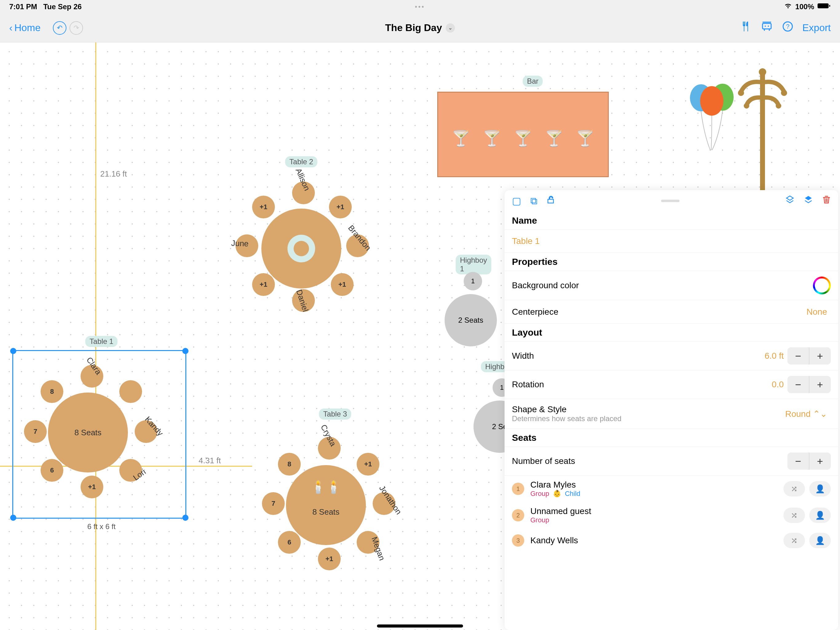 The width and height of the screenshot is (840, 630). I want to click on home-button: ‹ Home, so click(25, 28).